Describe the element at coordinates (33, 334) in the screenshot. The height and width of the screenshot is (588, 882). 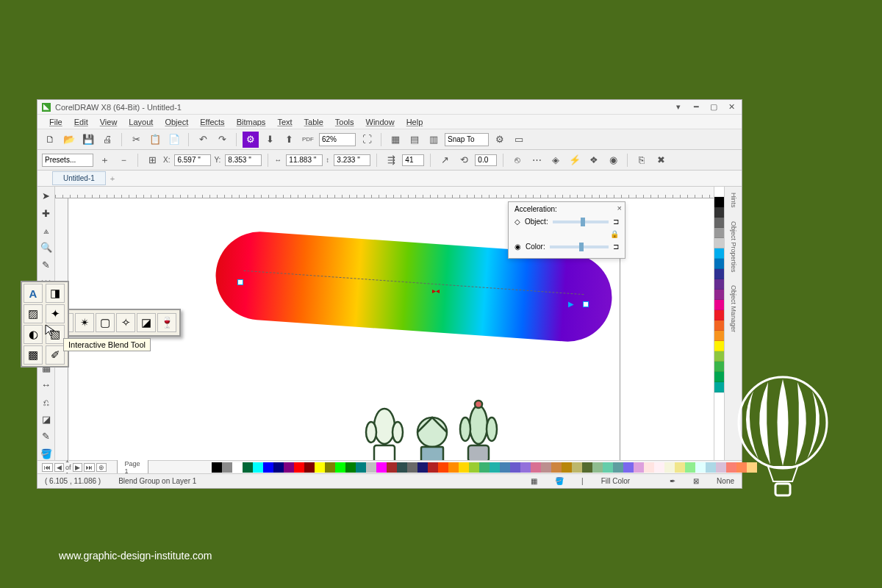
I see `transparency-tool-icon: ◐` at that location.